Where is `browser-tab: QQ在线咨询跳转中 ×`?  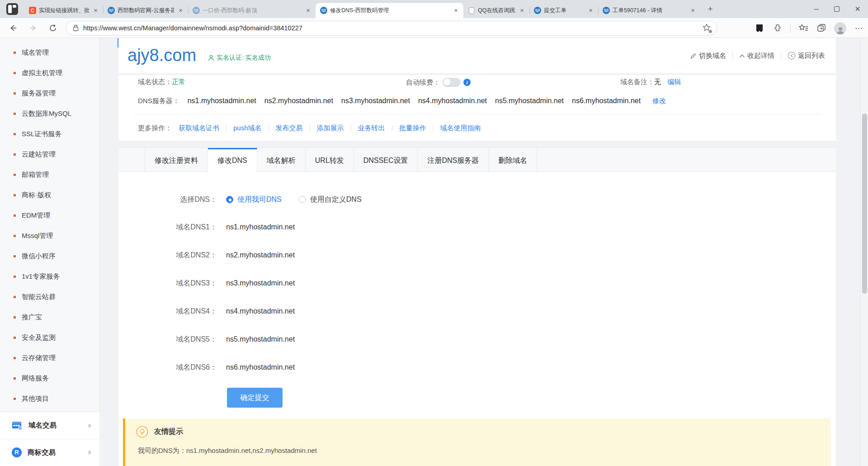
browser-tab: QQ在线咨询跳转中 × is located at coordinates (496, 10).